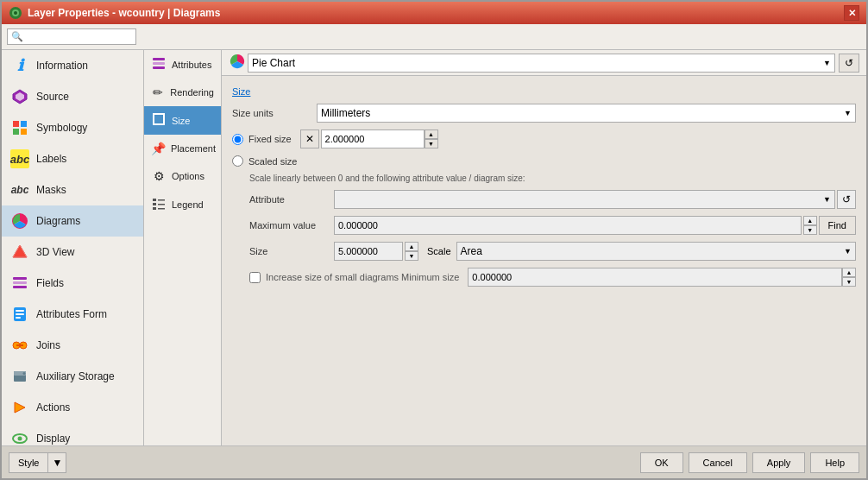  What do you see at coordinates (849, 273) in the screenshot?
I see `min-size-up-button: ▲` at bounding box center [849, 273].